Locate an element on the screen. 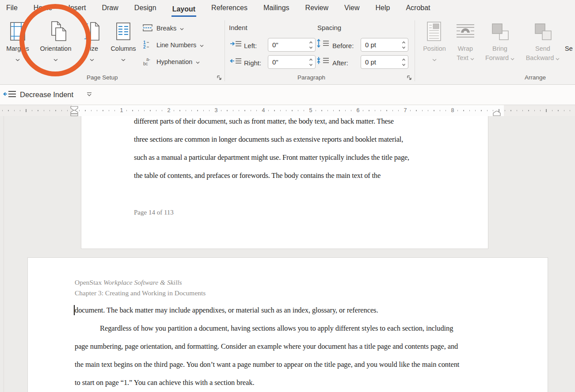 This screenshot has width=575, height=392. page-setup-group-label: Page Setup is located at coordinates (103, 78).